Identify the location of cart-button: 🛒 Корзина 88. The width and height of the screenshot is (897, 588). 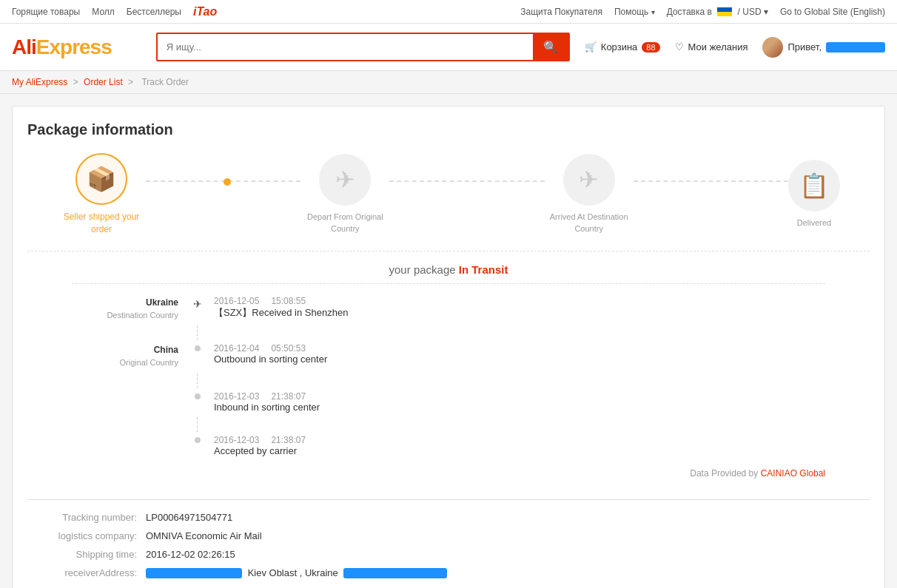
(622, 47).